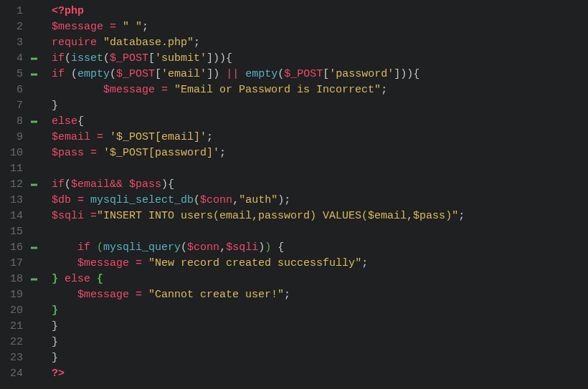 The width and height of the screenshot is (588, 389). Describe the element at coordinates (21, 138) in the screenshot. I see `line-number: 9` at that location.